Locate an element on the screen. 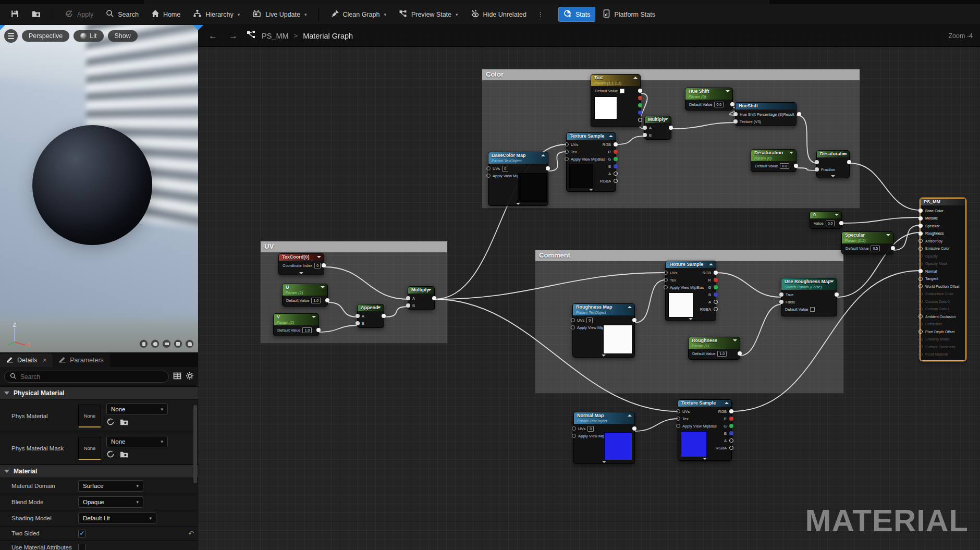  result-pin-front-material: Front Material is located at coordinates (943, 355).